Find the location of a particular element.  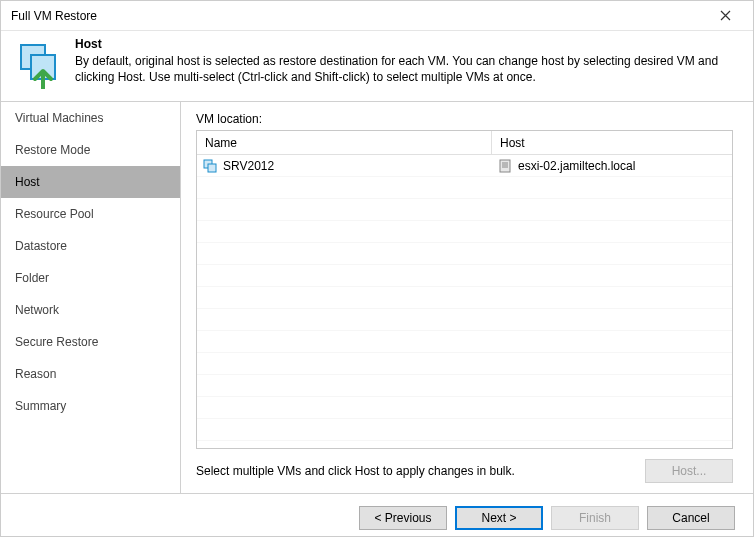

row-host: esxi-02.jamiltech.local is located at coordinates (576, 166).